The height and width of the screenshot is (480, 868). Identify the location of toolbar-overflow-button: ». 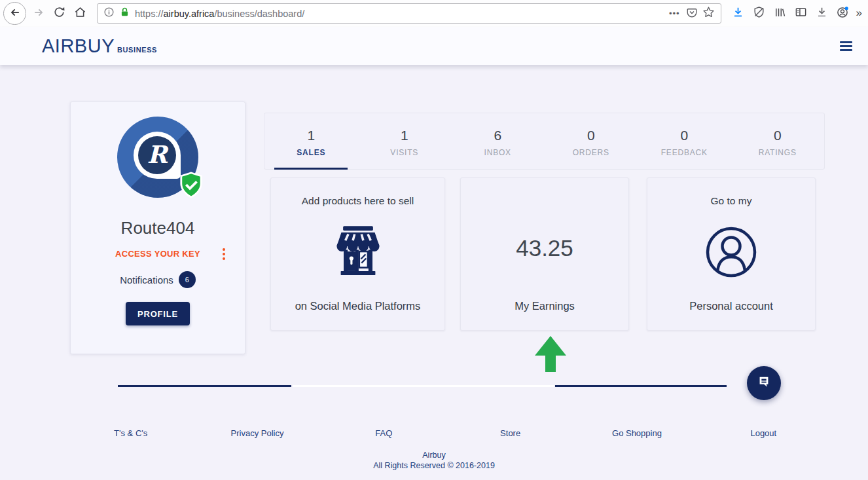
(859, 14).